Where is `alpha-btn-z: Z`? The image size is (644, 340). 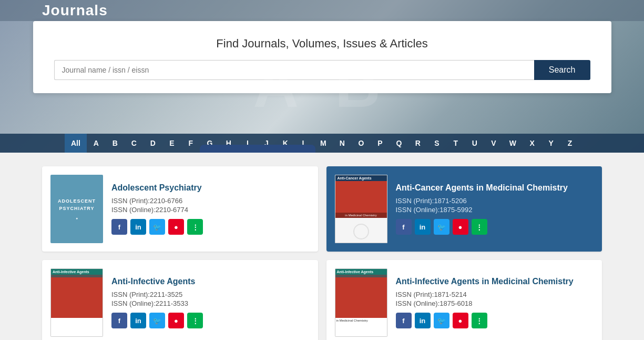
alpha-btn-z: Z is located at coordinates (570, 143).